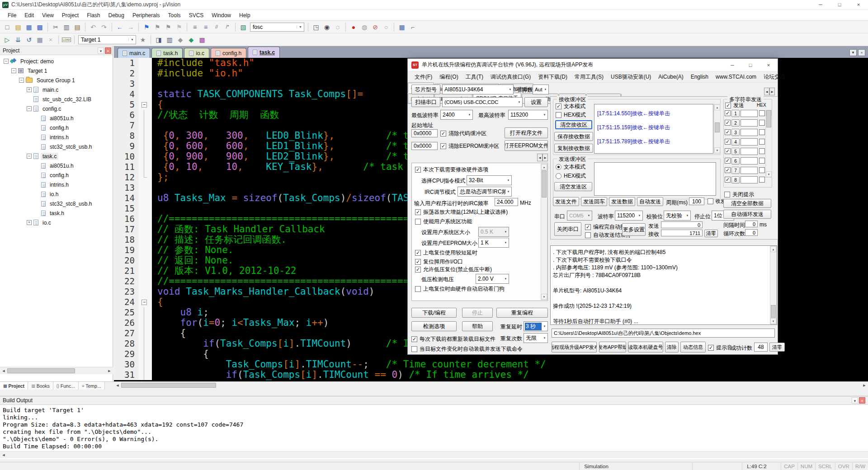 The height and width of the screenshot is (470, 868). Describe the element at coordinates (750, 65) in the screenshot. I see `dialog-maximize-button: □` at that location.